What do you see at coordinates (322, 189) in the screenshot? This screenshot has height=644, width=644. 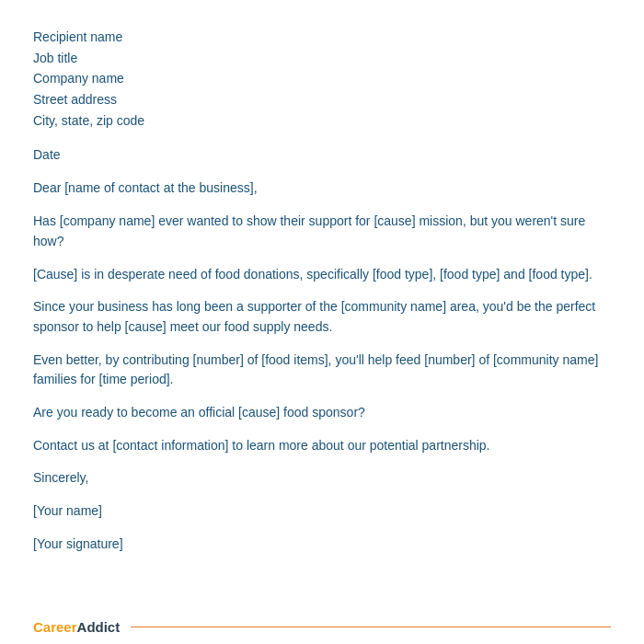 I see `salutation: Dear [name of contact at the business],` at bounding box center [322, 189].